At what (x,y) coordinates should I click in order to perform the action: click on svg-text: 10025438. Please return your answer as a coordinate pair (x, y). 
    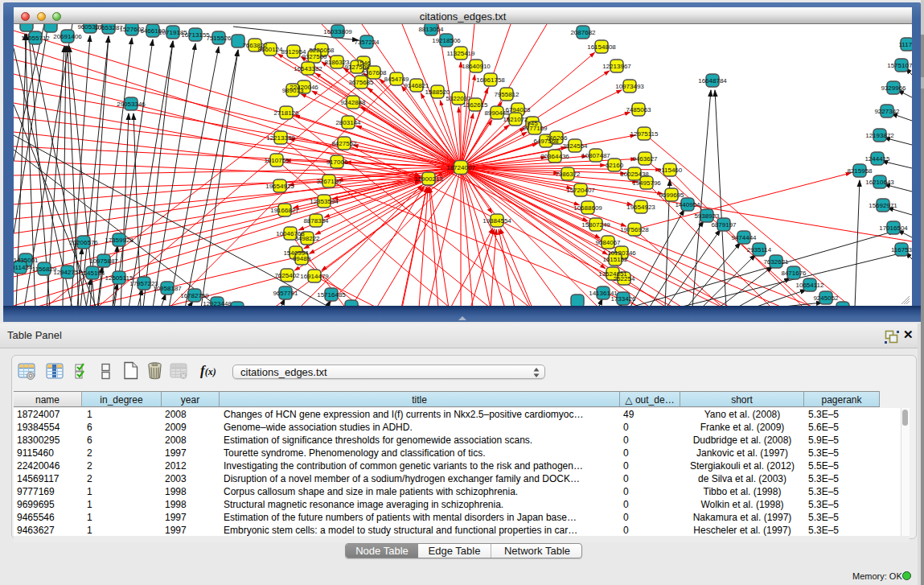
    Looking at the image, I should click on (634, 174).